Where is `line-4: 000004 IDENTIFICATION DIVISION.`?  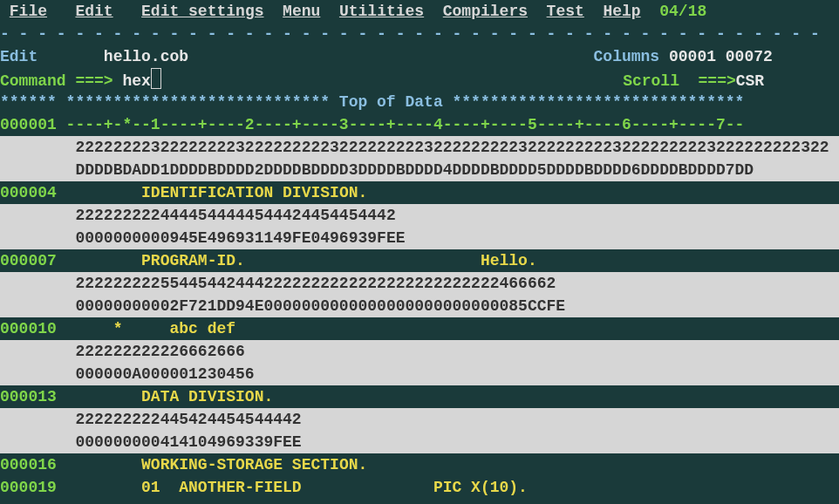 line-4: 000004 IDENTIFICATION DIVISION. is located at coordinates (420, 193).